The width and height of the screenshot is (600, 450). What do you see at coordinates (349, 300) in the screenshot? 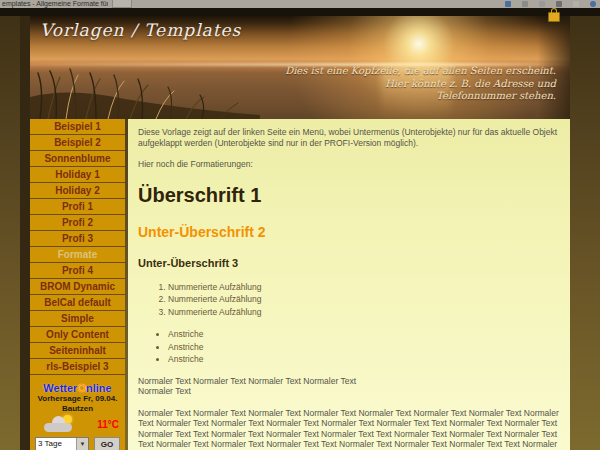
I see `numbered-list: Nummerierte Aufzählung Nummerierte Aufzä…` at bounding box center [349, 300].